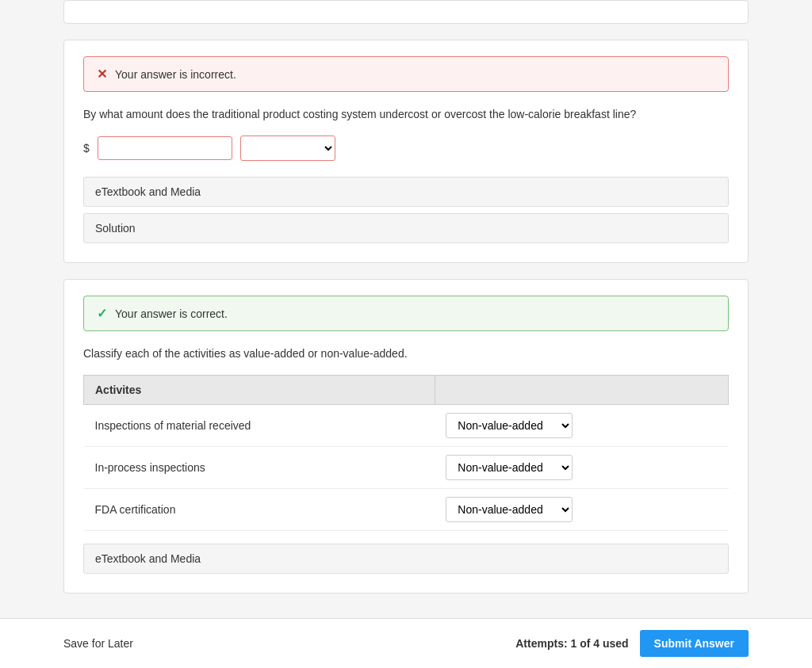 The width and height of the screenshot is (812, 668). What do you see at coordinates (406, 228) in the screenshot?
I see `solution-button: Solution` at bounding box center [406, 228].